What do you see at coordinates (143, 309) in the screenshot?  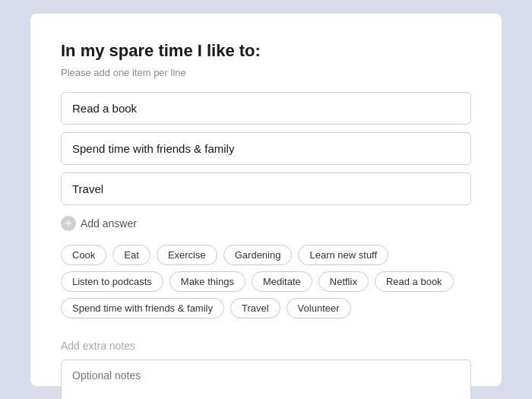 I see `tag: Spend time with friends & family` at bounding box center [143, 309].